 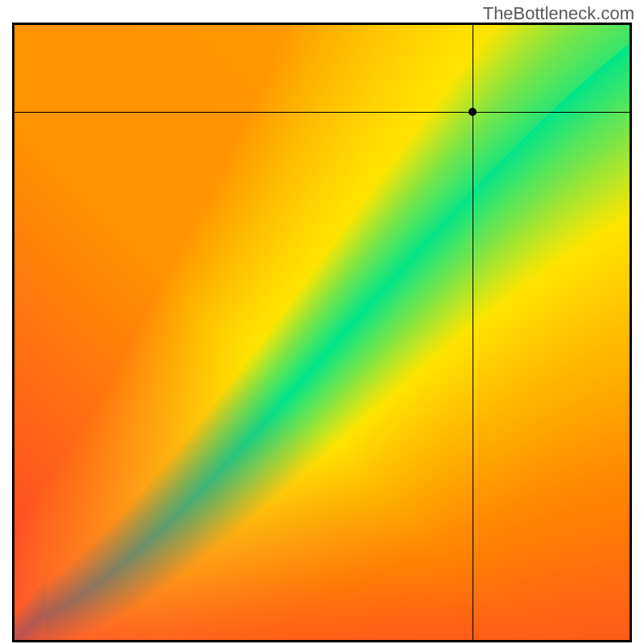 I want to click on selected-point-marker, so click(x=473, y=112).